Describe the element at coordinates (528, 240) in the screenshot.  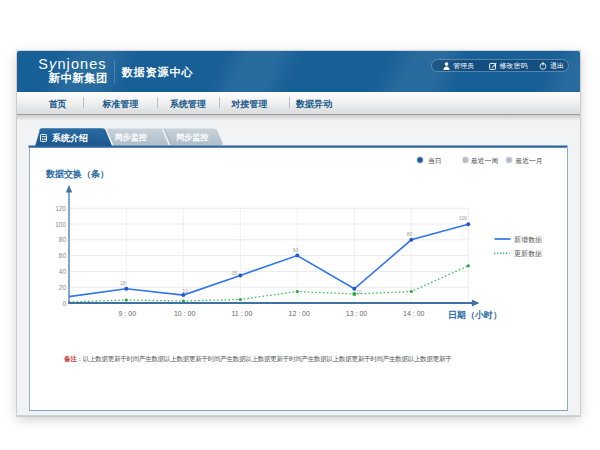
I see `svg-text: 新增数据` at that location.